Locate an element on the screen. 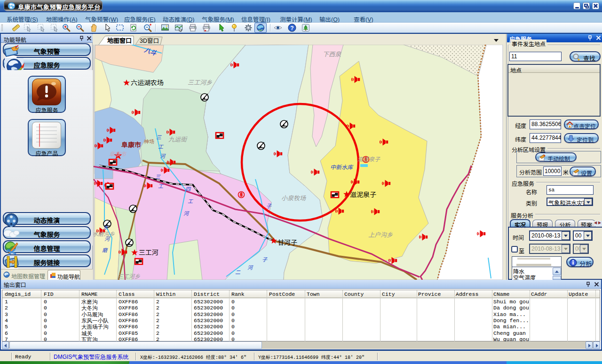  svg-text: 九运街 is located at coordinates (178, 139).